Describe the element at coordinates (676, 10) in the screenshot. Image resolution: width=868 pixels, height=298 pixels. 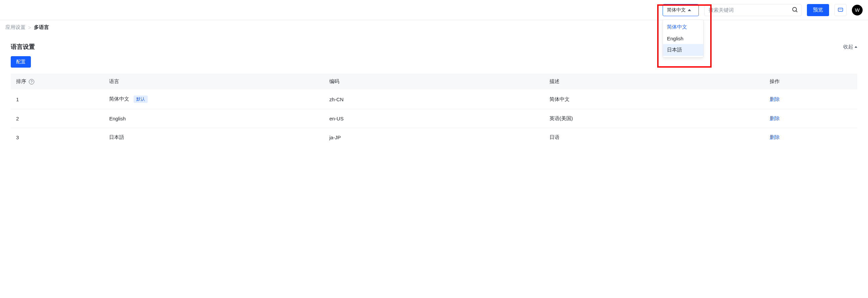
I see `language-selector-label: 简体中文` at that location.